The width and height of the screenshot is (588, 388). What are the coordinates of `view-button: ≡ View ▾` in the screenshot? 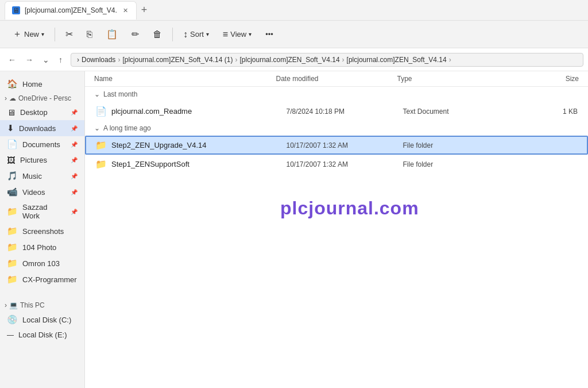 It's located at (237, 34).